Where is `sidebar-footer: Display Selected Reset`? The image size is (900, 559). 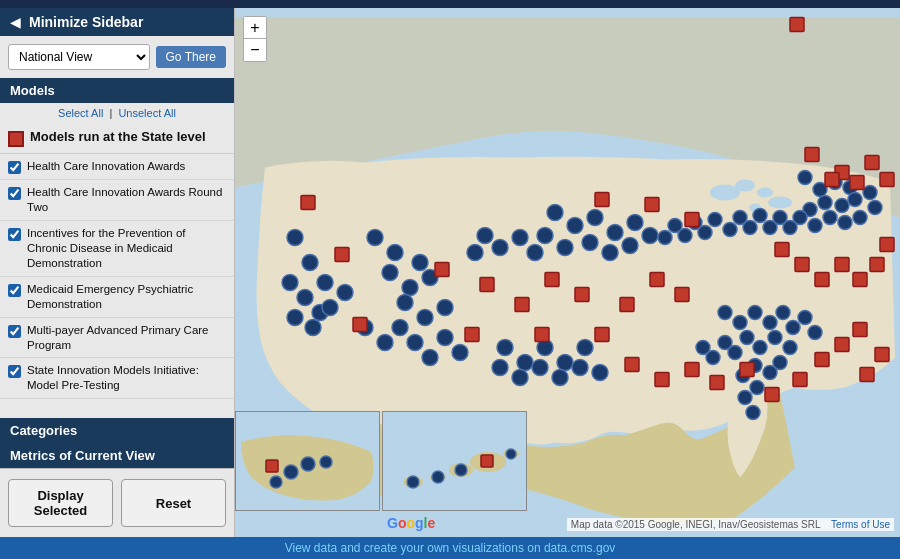
sidebar-footer: Display Selected Reset is located at coordinates (117, 502).